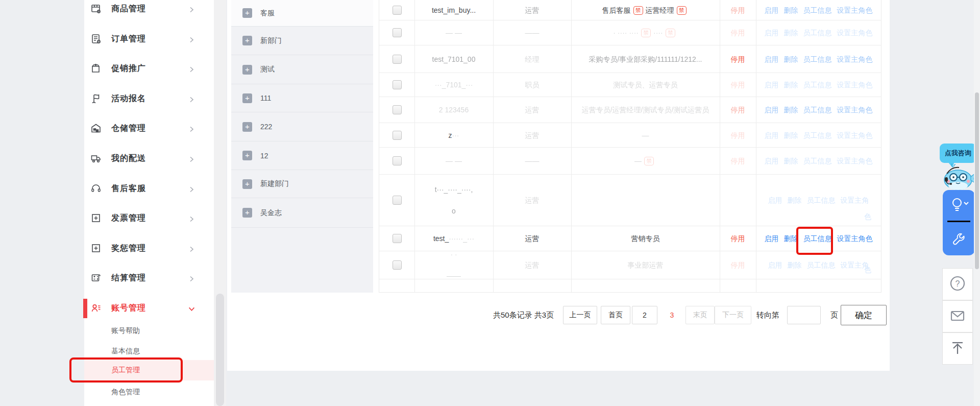  I want to click on next-page-button: 下一页, so click(733, 315).